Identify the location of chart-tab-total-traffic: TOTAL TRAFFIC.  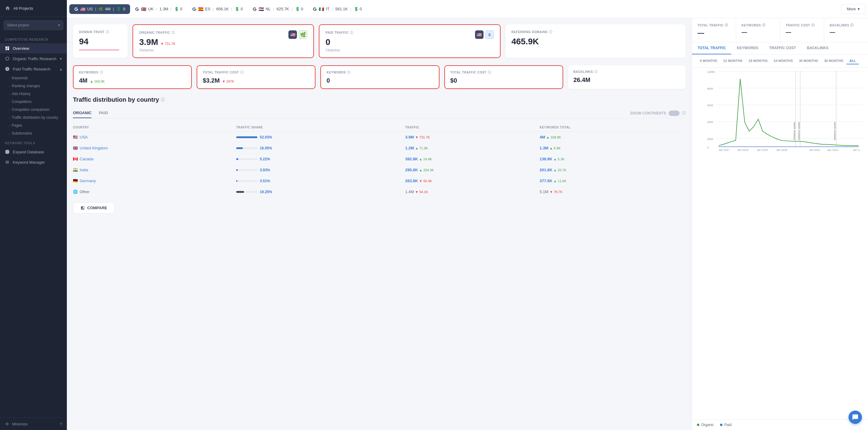
(712, 48).